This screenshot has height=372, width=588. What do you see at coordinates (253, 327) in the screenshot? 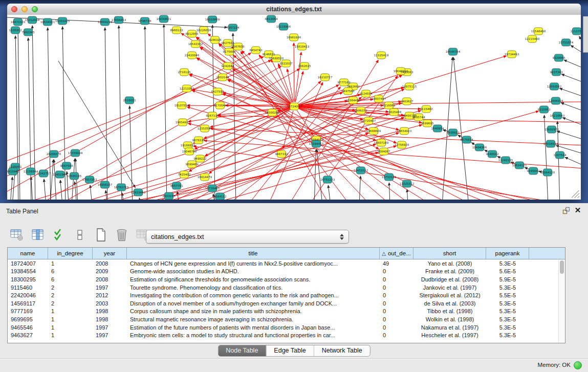
I see `table-cell: Estimation of the future numbers of pati…` at bounding box center [253, 327].